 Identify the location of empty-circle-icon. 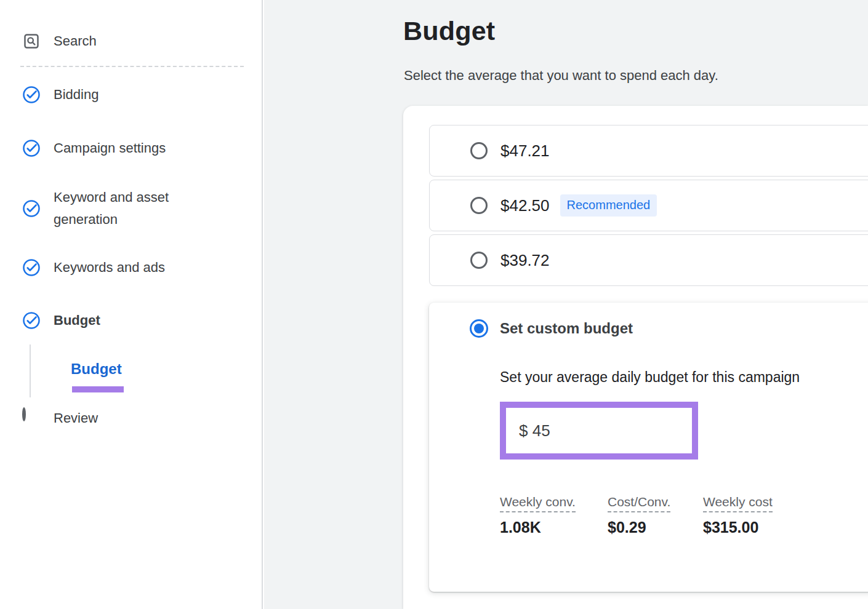
(31, 418).